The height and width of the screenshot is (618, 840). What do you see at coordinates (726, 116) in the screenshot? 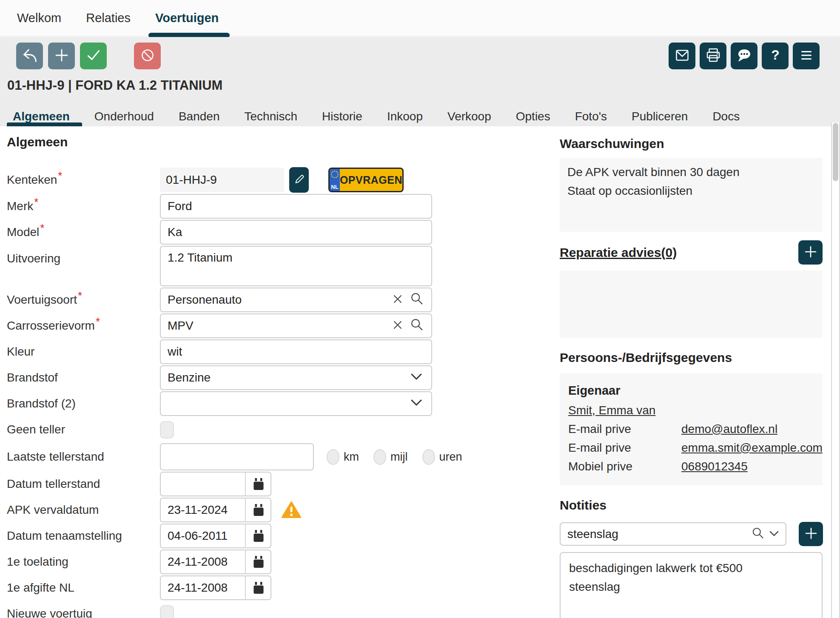
I see `tab-docs: Docs` at bounding box center [726, 116].